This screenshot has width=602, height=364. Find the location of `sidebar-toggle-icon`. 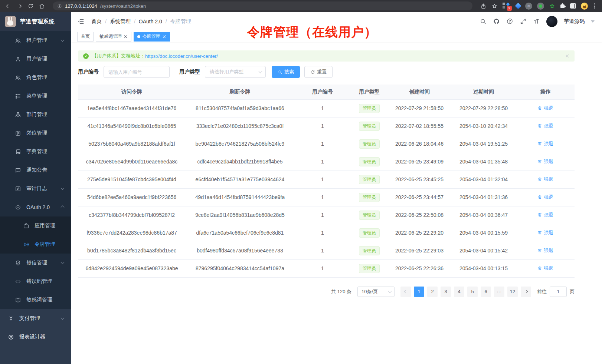

sidebar-toggle-icon is located at coordinates (81, 21).